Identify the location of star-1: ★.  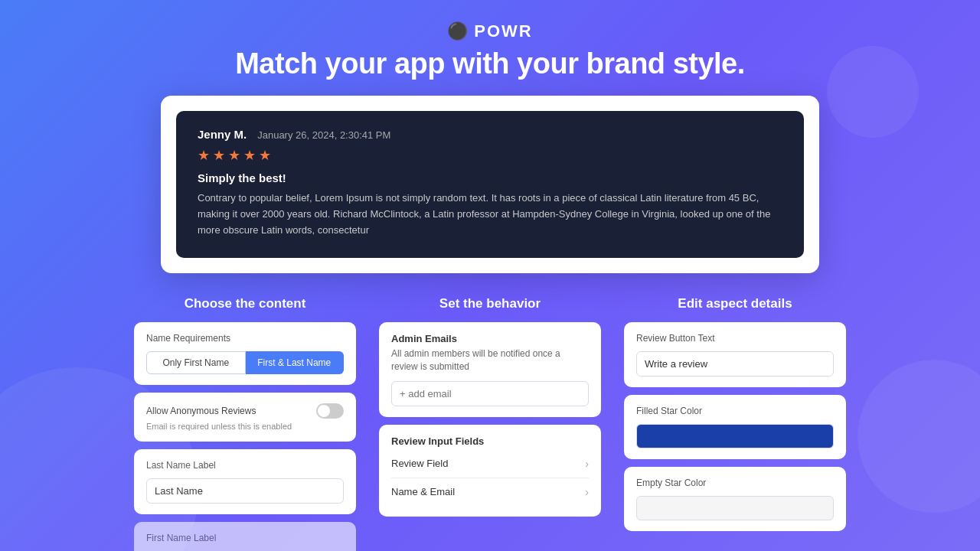
(204, 155).